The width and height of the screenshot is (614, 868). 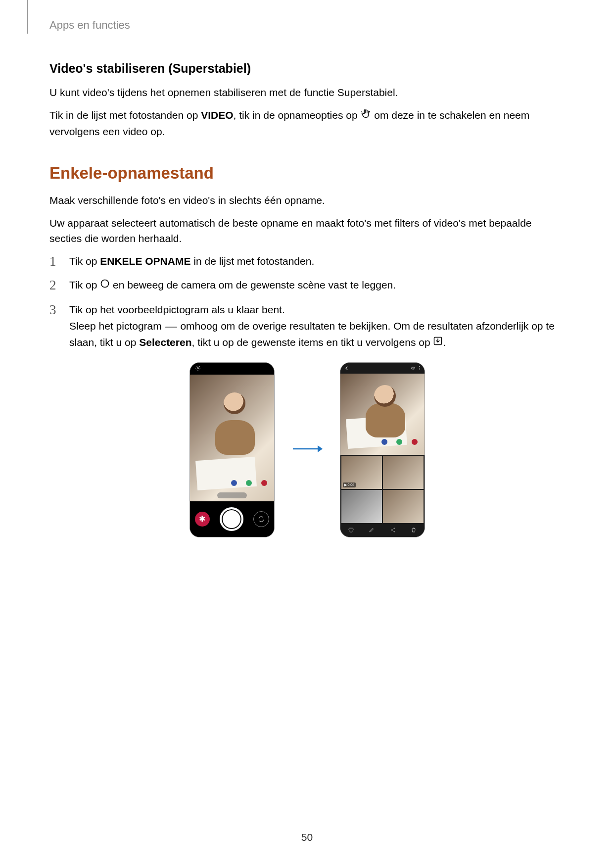 What do you see at coordinates (232, 519) in the screenshot?
I see `shutter-button` at bounding box center [232, 519].